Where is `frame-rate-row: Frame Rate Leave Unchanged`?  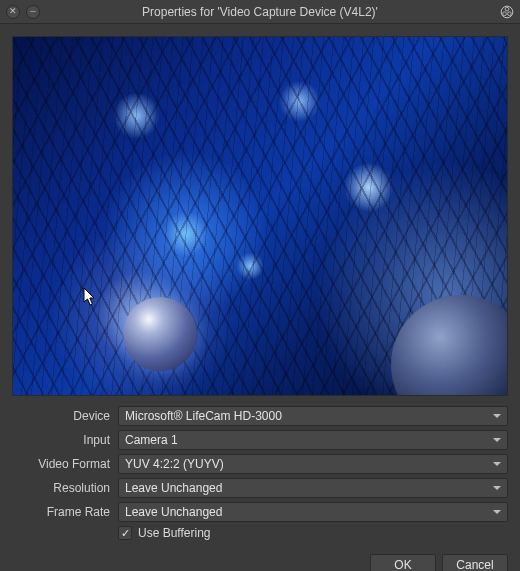
frame-rate-row: Frame Rate Leave Unchanged is located at coordinates (260, 512).